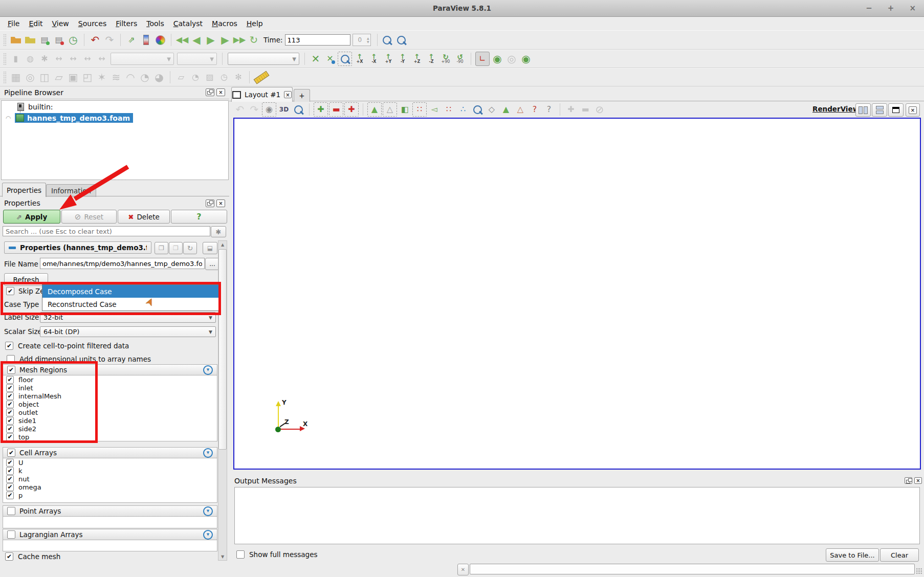 Image resolution: width=924 pixels, height=577 pixels. I want to click on pipeline-close-icon: ×, so click(221, 92).